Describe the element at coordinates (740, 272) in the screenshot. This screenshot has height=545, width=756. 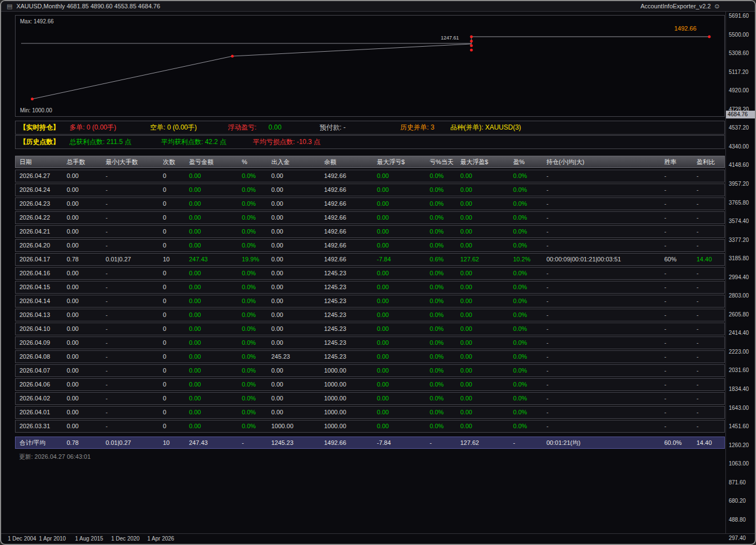
I see `price-axis: 4684.76 5691.605500.005308.605117.204920…` at that location.